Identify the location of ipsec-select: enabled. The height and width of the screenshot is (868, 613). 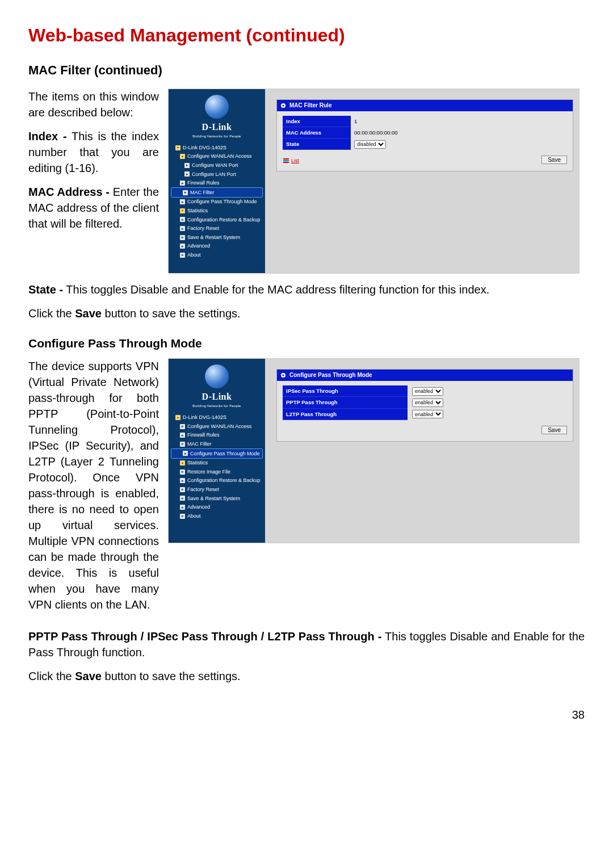
(428, 392).